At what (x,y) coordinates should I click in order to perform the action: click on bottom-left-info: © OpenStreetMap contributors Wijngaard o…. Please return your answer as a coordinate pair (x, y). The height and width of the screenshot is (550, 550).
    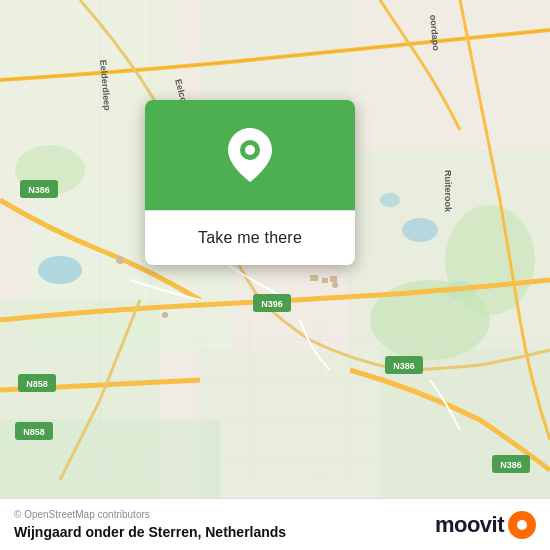
    Looking at the image, I should click on (150, 524).